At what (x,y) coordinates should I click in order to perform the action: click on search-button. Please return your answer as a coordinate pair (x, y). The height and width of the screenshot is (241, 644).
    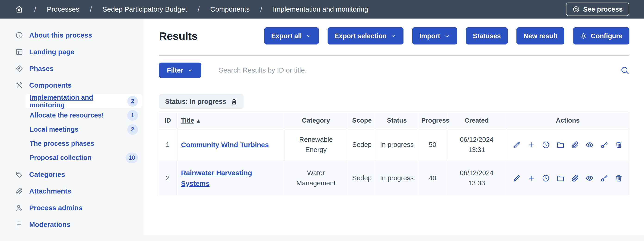
    Looking at the image, I should click on (625, 70).